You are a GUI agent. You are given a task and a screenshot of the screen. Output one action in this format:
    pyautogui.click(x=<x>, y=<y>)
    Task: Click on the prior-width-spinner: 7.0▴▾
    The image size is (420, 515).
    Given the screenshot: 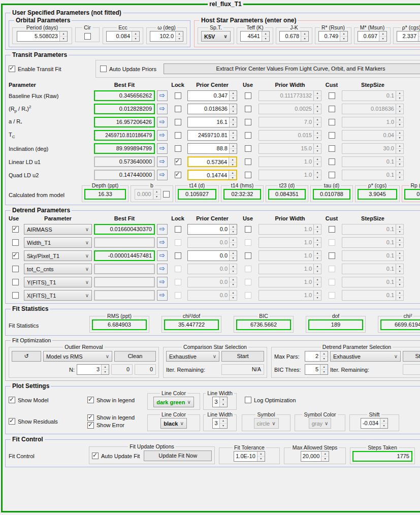 What is the action you would take?
    pyautogui.click(x=290, y=122)
    